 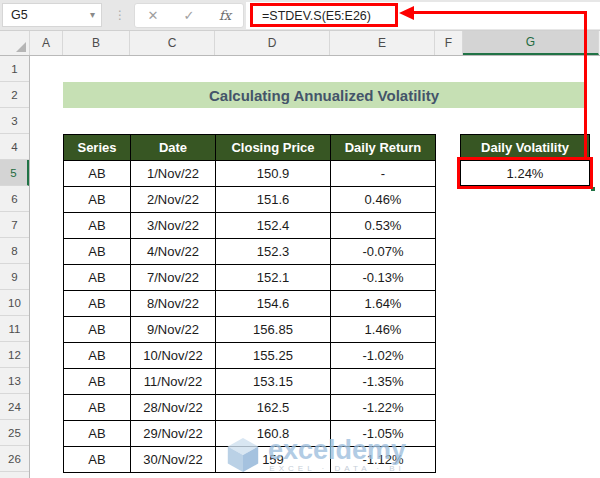 What do you see at coordinates (384, 382) in the screenshot?
I see `table-cell: -1.35%` at bounding box center [384, 382].